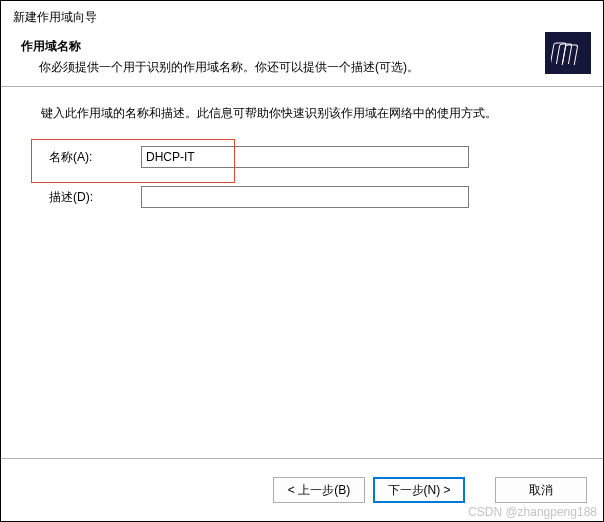 The width and height of the screenshot is (604, 522). I want to click on title-bar: 新建作用域向导, so click(302, 14).